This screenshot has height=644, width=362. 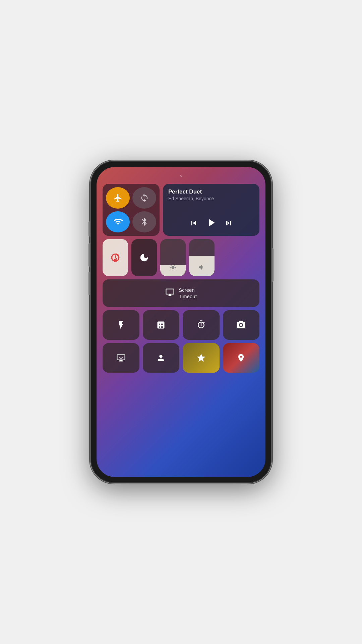 What do you see at coordinates (241, 325) in the screenshot?
I see `camera-button` at bounding box center [241, 325].